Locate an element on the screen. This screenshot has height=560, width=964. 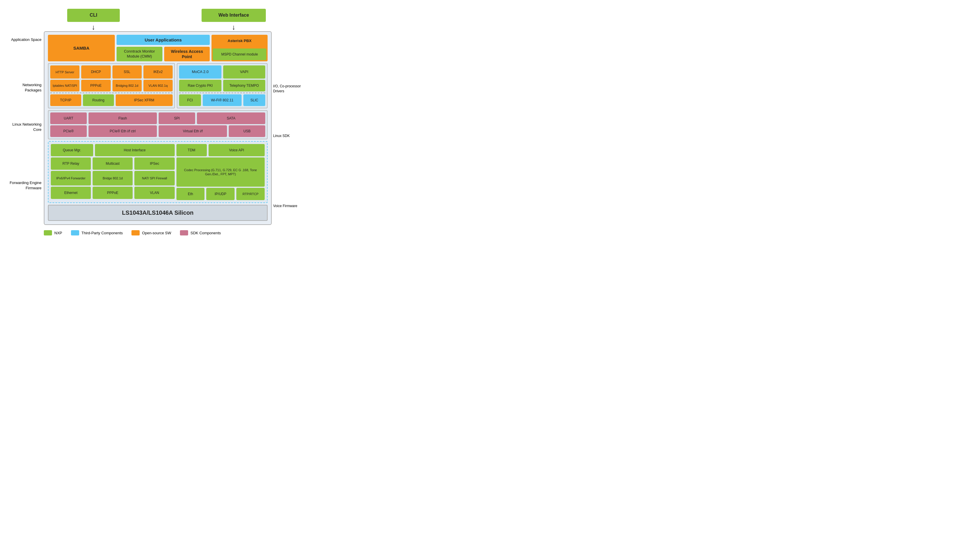
right-io-label: I/O, Co-processor Drivers is located at coordinates (293, 89).